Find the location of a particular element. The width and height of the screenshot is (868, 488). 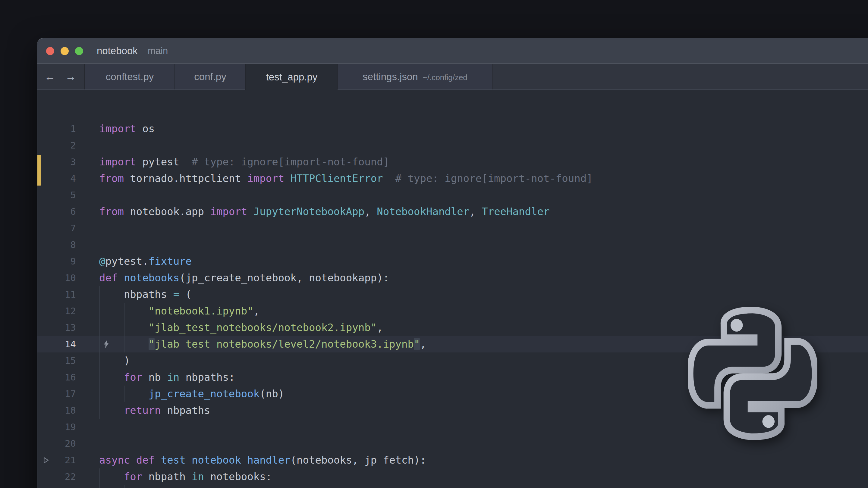

tab-label: settings.json is located at coordinates (390, 77).